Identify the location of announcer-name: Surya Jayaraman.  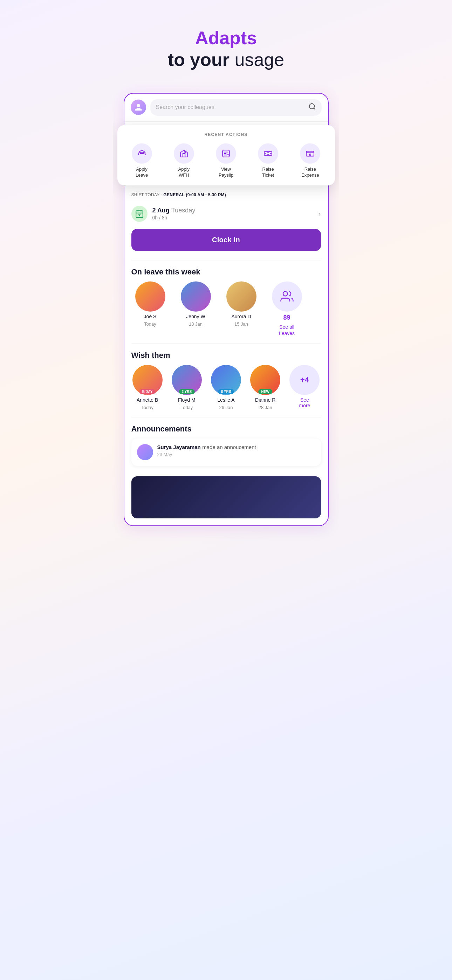
(179, 447).